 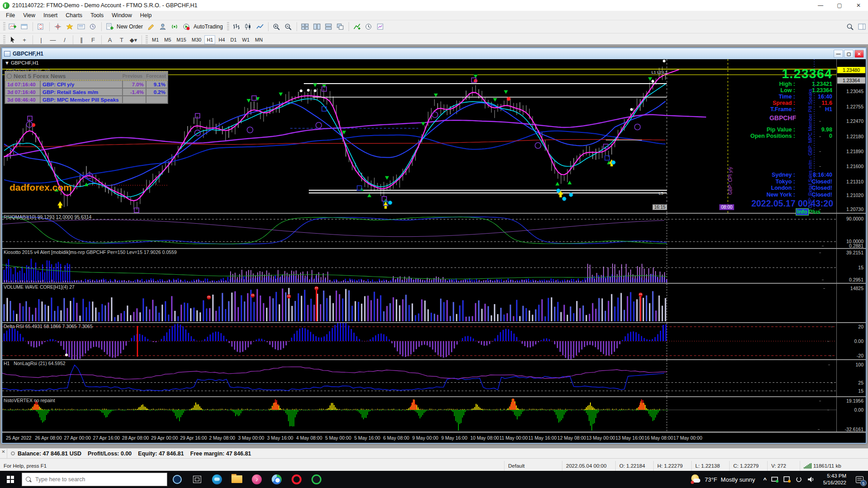 What do you see at coordinates (156, 40) in the screenshot?
I see `timeframe-m1: M1` at bounding box center [156, 40].